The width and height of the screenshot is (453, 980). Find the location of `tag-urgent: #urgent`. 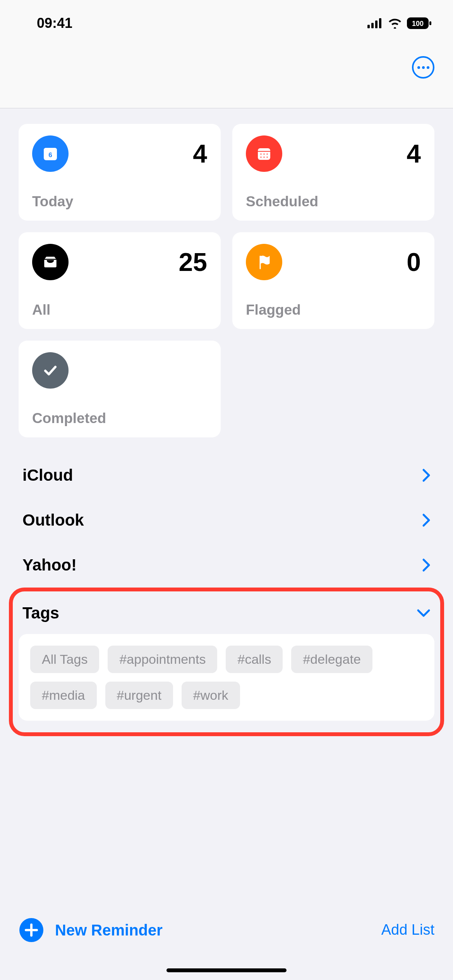

tag-urgent: #urgent is located at coordinates (139, 695).